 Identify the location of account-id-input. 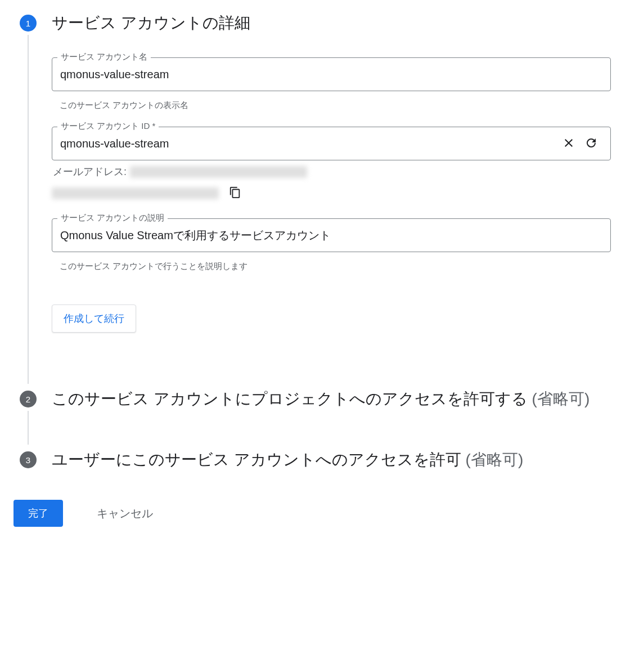
(309, 144).